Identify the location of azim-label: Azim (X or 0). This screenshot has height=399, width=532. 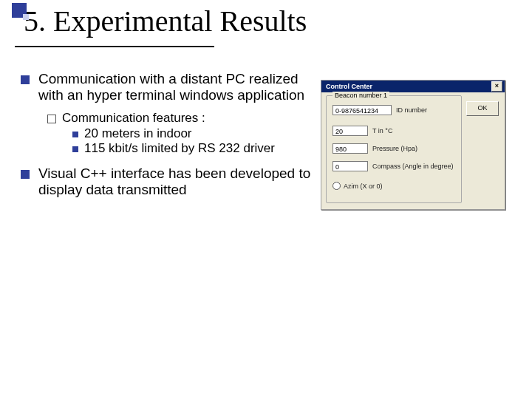
(364, 186).